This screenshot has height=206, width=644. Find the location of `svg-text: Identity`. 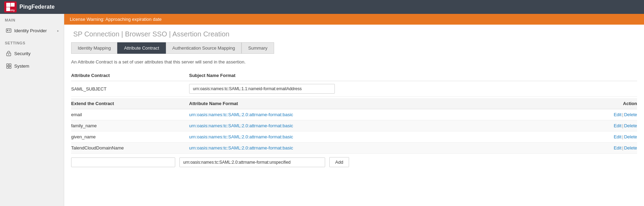

svg-text: Identity is located at coordinates (10, 10).